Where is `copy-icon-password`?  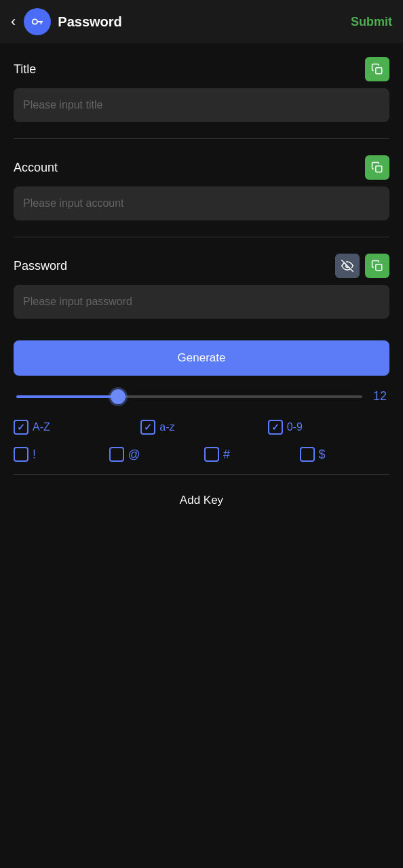
copy-icon-password is located at coordinates (377, 266).